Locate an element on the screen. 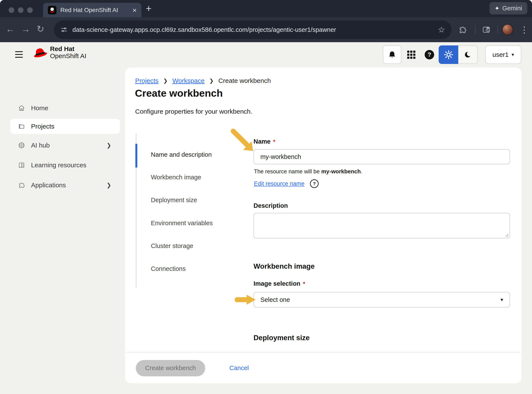 Image resolution: width=532 pixels, height=394 pixels. name-field-label-row: Name* is located at coordinates (382, 142).